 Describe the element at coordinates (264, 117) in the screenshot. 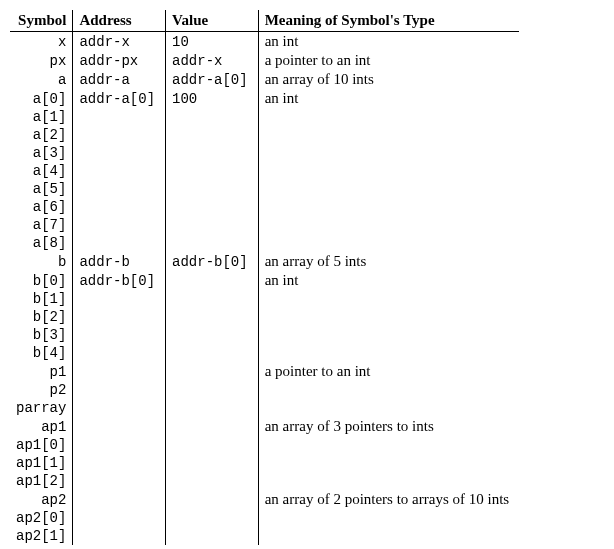

I see `table-row: a[1]` at that location.